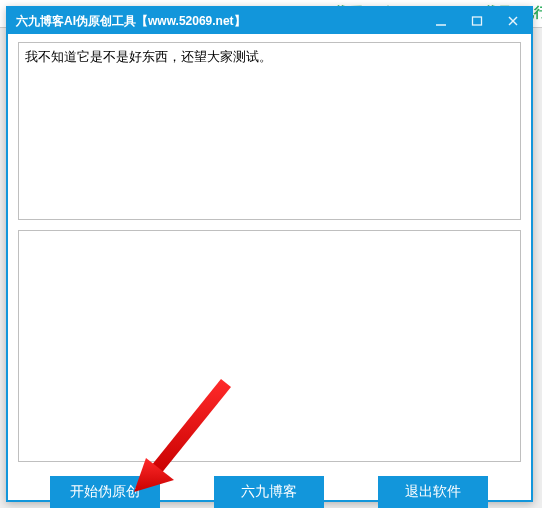 Image resolution: width=542 pixels, height=508 pixels. I want to click on exit-button: 退出软件, so click(433, 492).